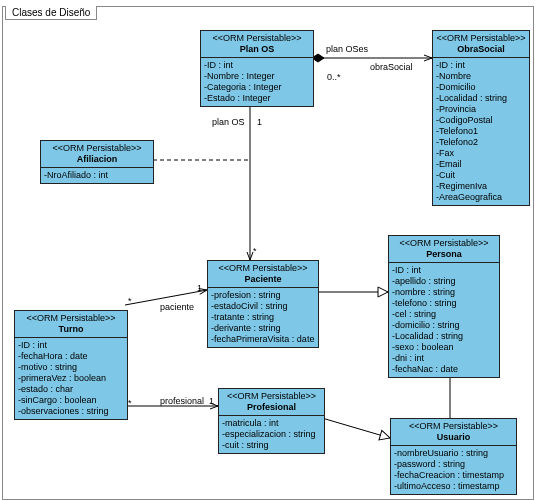 The image size is (535, 500). Describe the element at coordinates (257, 50) in the screenshot. I see `class-name: Plan OS` at that location.